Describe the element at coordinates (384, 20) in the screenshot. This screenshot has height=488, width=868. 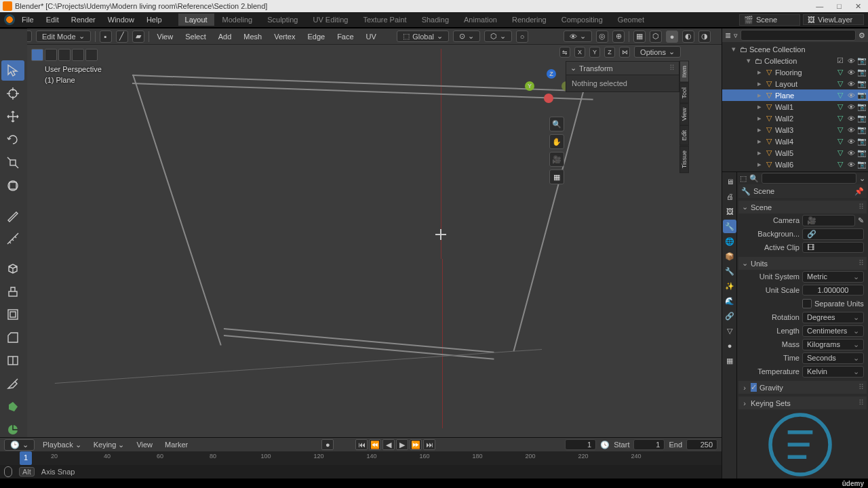
I see `workspace-tab-texturepaint: Texture Paint` at that location.